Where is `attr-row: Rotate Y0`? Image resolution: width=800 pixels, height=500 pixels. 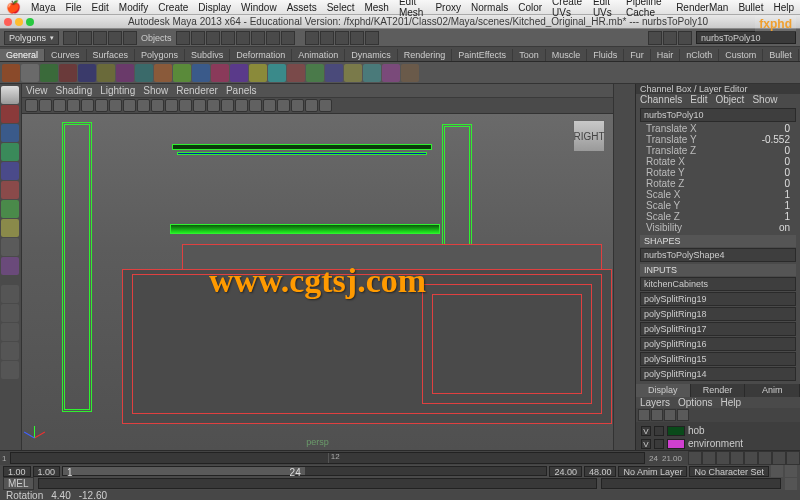 attr-row: Rotate Y0 is located at coordinates (718, 172).